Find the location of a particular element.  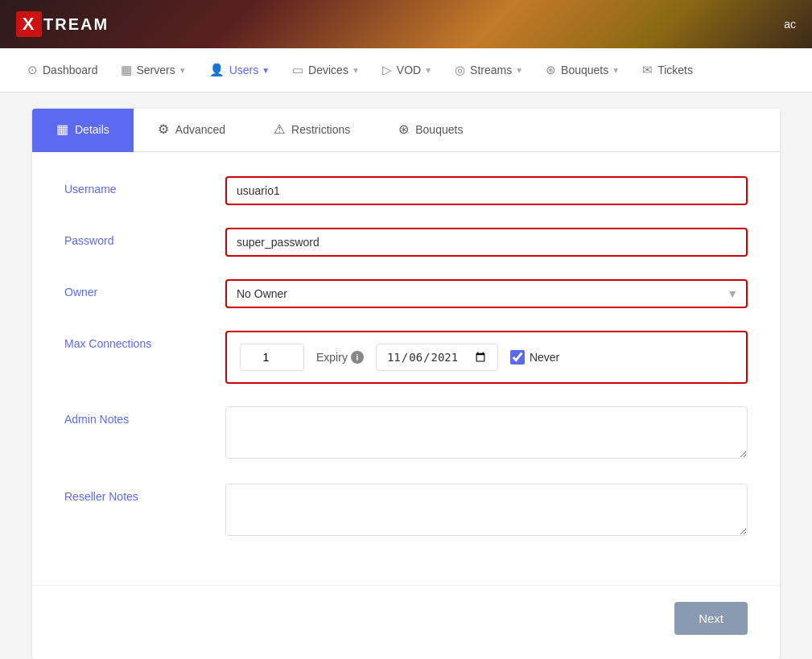

nav-label-dashboard: Dashboard is located at coordinates (71, 70).